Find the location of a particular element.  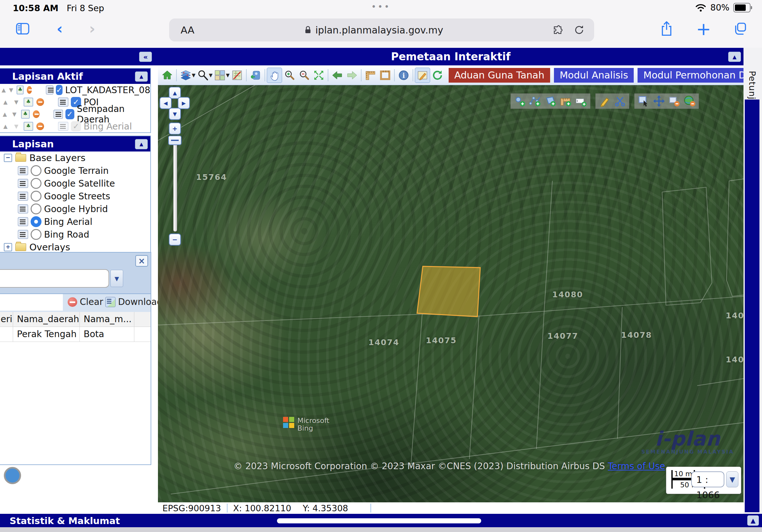

add-polygon-icon is located at coordinates (550, 101).